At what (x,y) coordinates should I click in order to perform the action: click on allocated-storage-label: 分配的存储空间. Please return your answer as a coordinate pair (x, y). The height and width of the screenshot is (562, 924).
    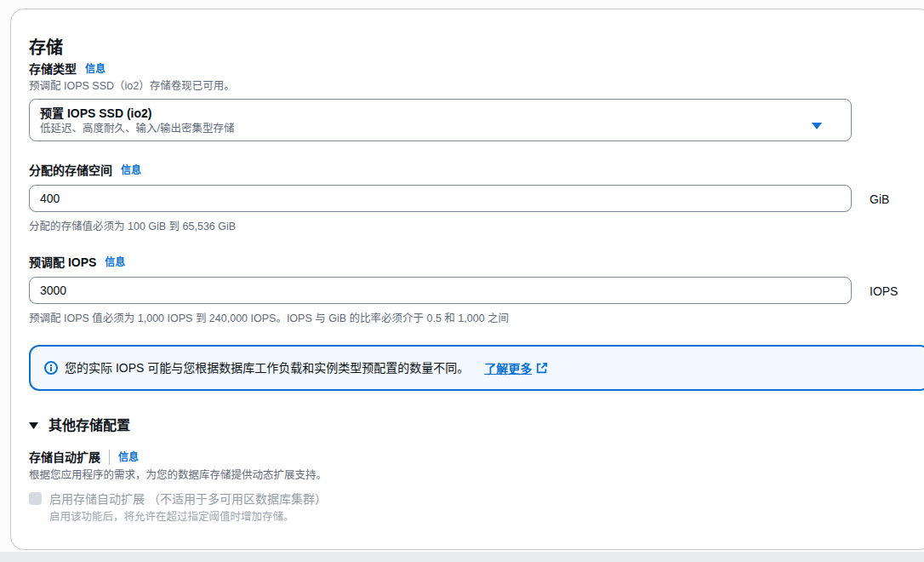
    Looking at the image, I should click on (71, 170).